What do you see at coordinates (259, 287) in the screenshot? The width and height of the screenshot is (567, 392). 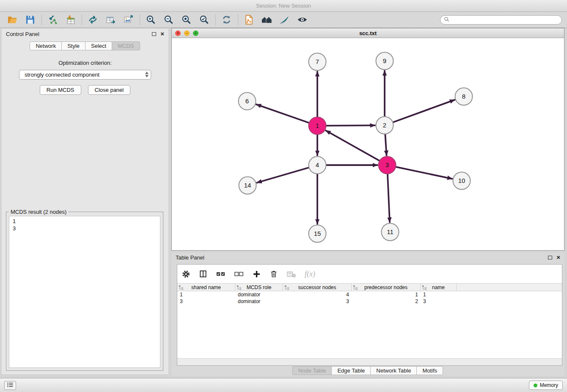 I see `column-header-MCDS-role: MCDS role` at bounding box center [259, 287].